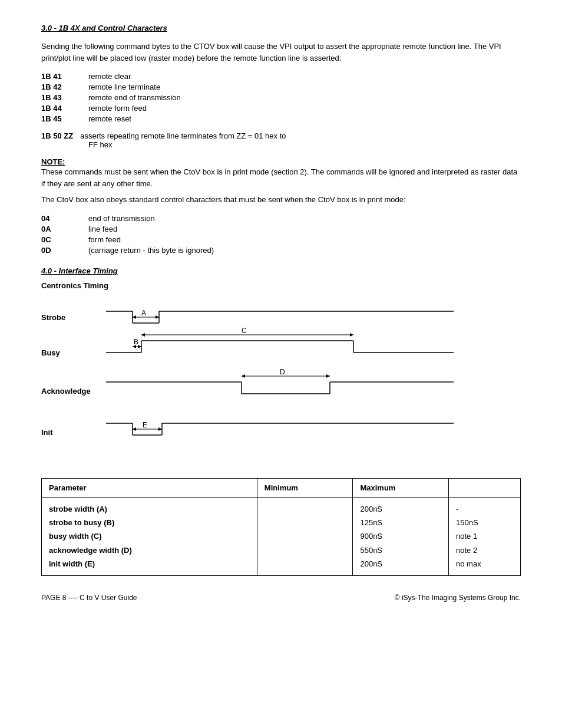  I want to click on footer: PAGE 8 ---- C to V User Guide © iSys-The…, so click(281, 598).